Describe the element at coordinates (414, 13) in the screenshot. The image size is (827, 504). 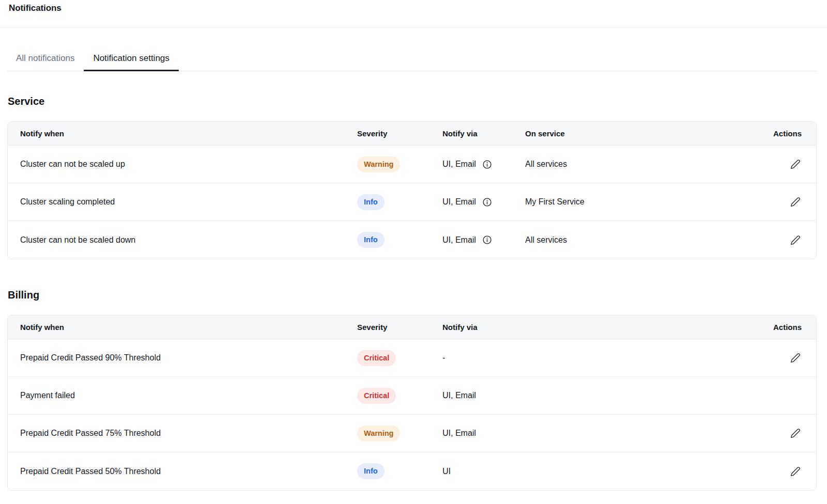
I see `page-header: Notifications` at that location.